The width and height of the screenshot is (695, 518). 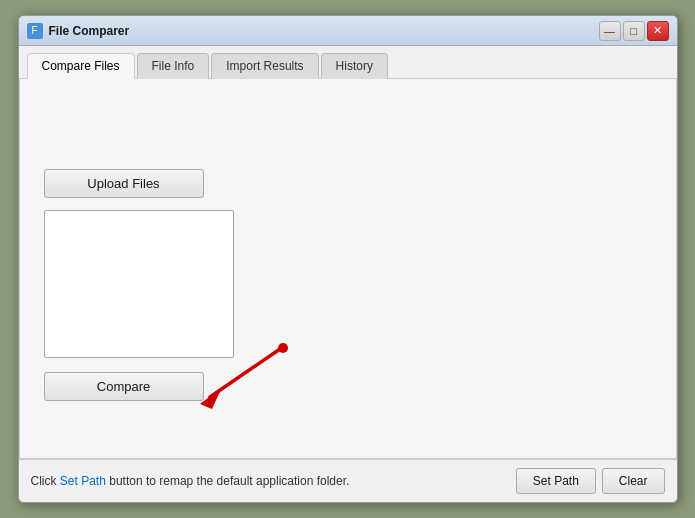 I want to click on compare-button: Compare, so click(x=124, y=386).